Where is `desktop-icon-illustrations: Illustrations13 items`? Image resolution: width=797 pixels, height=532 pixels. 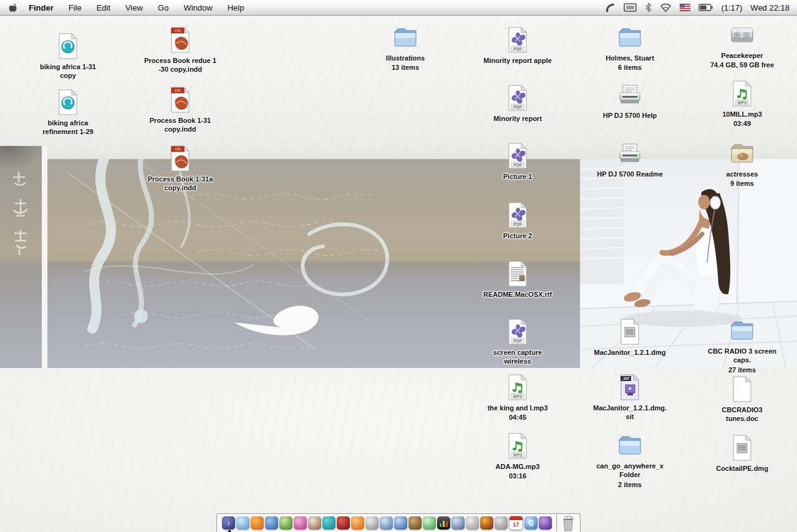
desktop-icon-illustrations: Illustrations13 items is located at coordinates (405, 47).